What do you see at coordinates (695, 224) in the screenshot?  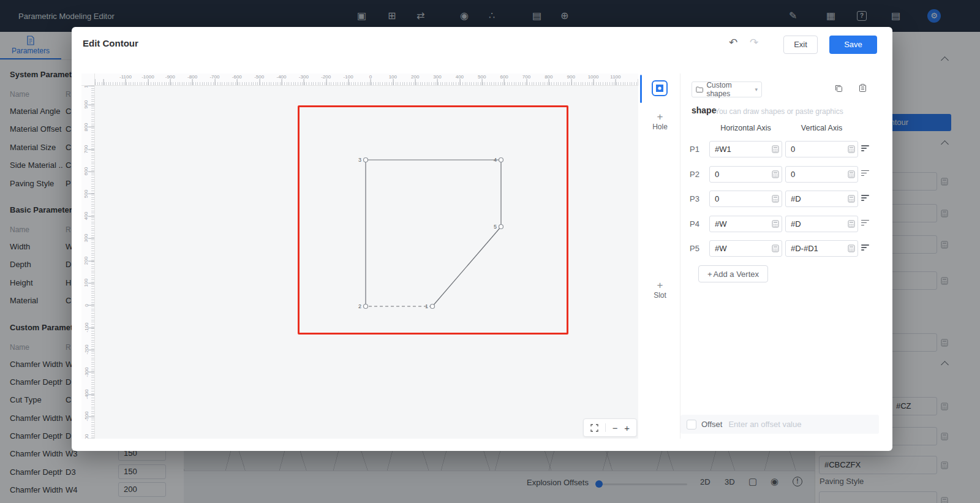 I see `vertex-label: P4` at bounding box center [695, 224].